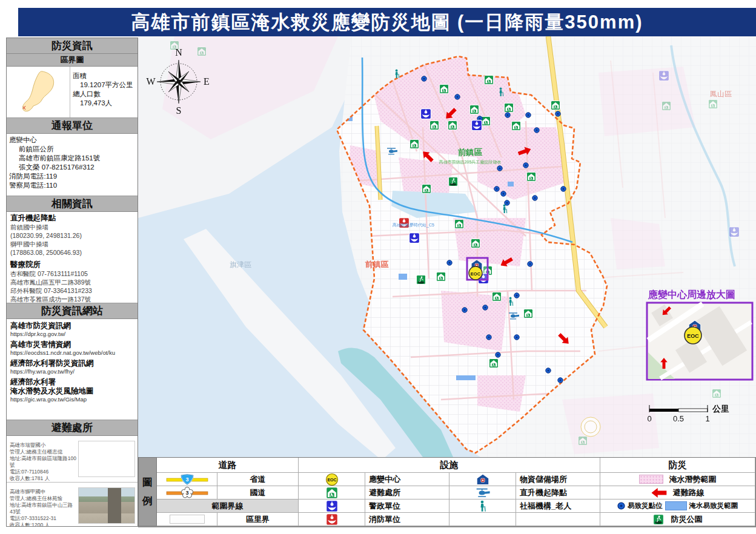 This screenshot has width=756, height=534. What do you see at coordinates (104, 103) in the screenshot?
I see `population-value: 179,473人` at bounding box center [104, 103].